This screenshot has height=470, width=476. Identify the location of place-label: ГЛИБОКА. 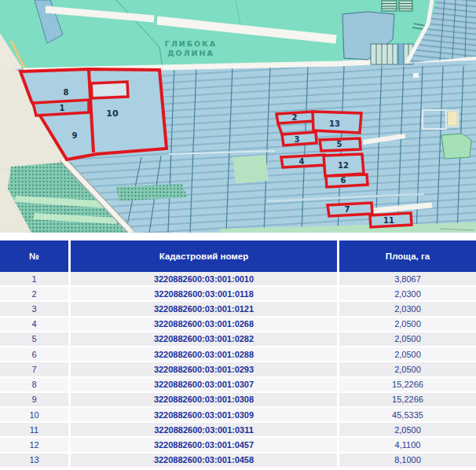
(191, 44).